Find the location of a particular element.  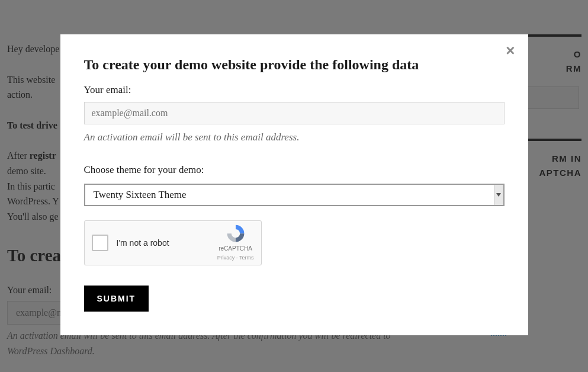

recaptcha-checkbox is located at coordinates (100, 243).